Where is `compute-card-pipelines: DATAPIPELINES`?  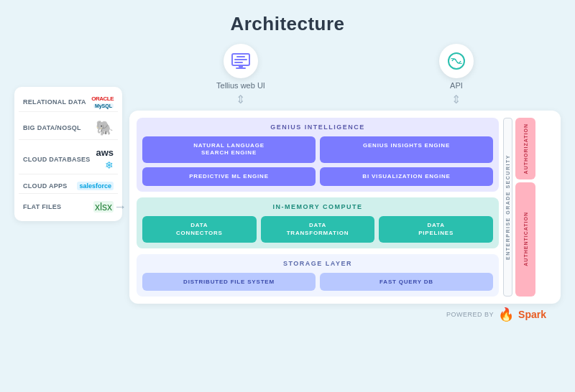 compute-card-pipelines: DATAPIPELINES is located at coordinates (436, 230).